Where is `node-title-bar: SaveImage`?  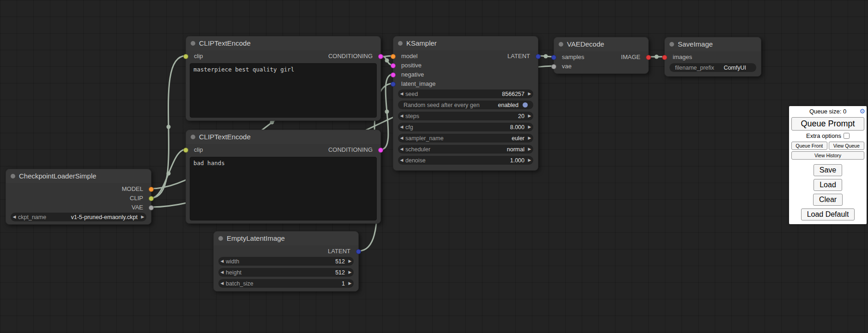 node-title-bar: SaveImage is located at coordinates (713, 44).